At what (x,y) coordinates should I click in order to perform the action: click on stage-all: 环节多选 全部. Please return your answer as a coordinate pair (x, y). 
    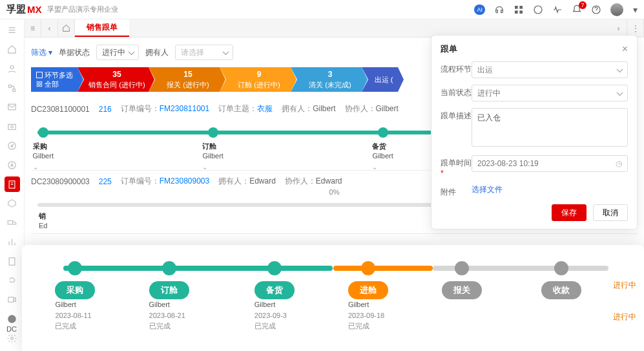
    Looking at the image, I should click on (54, 80).